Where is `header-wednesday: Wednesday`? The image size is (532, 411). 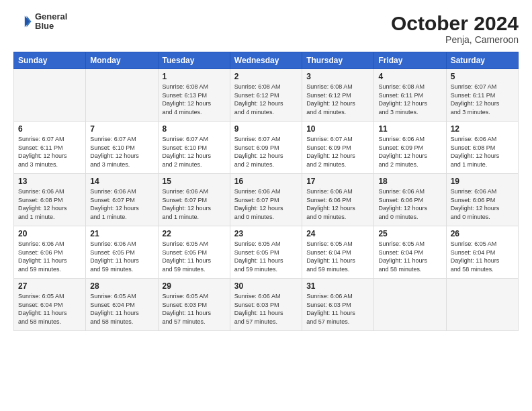 header-wednesday: Wednesday is located at coordinates (266, 60).